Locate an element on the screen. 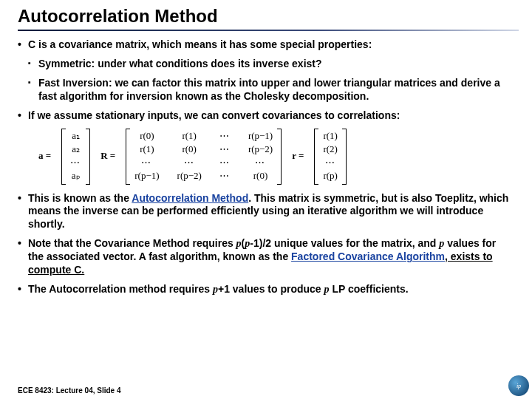 The height and width of the screenshot is (399, 532). bullet-1a: Symmetric: under what conditions does it… is located at coordinates (271, 64).